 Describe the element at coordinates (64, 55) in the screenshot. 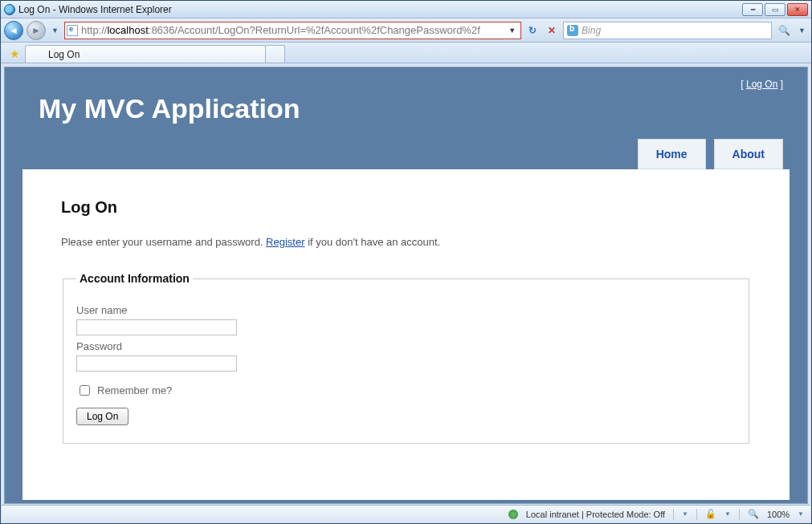

I see `tab-title: Log On` at that location.